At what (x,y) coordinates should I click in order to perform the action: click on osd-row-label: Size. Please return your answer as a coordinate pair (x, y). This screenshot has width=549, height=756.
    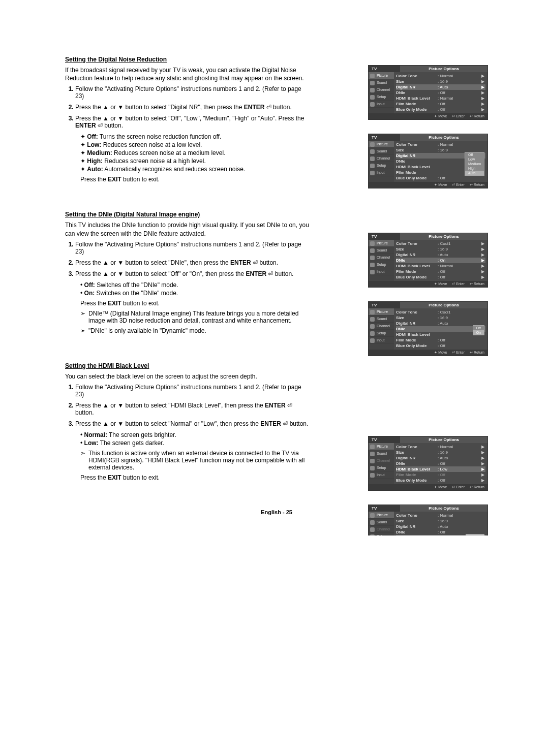
    Looking at the image, I should click on (417, 521).